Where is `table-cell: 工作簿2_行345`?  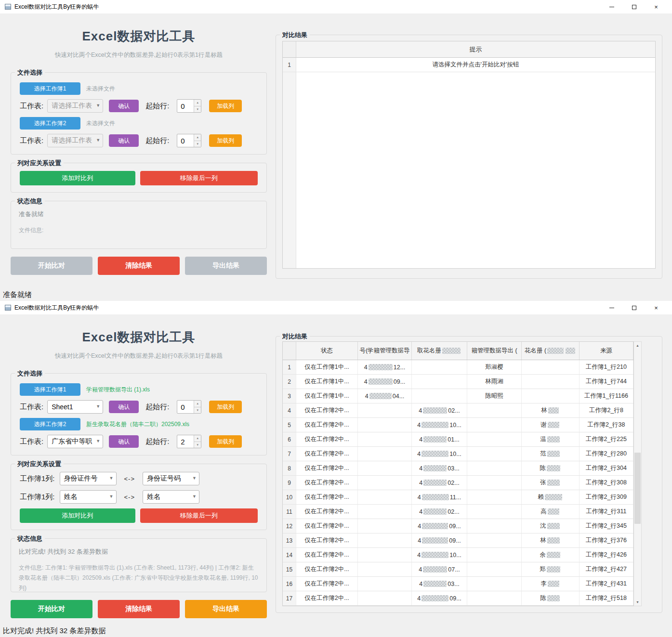 table-cell: 工作簿2_行345 is located at coordinates (606, 526).